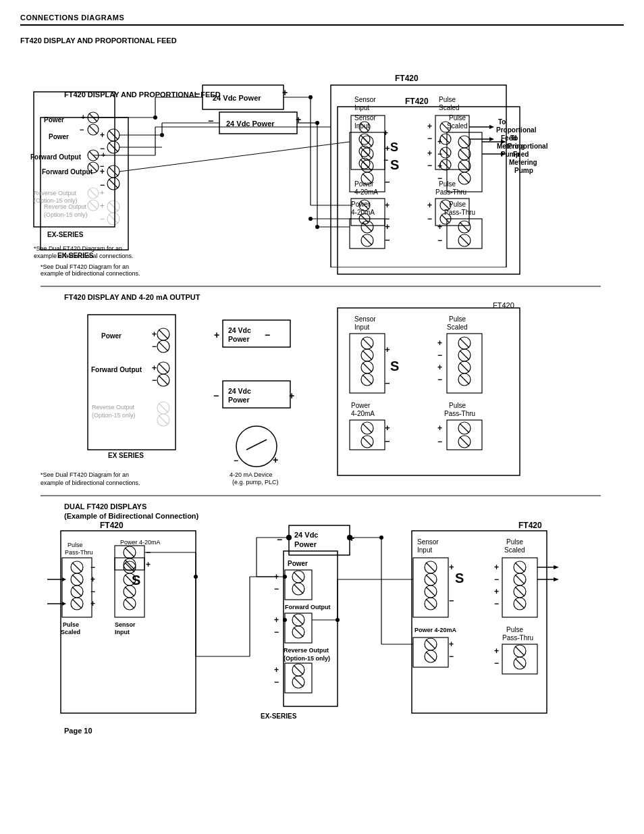 The height and width of the screenshot is (834, 644). What do you see at coordinates (322, 18) in the screenshot?
I see `header-title: CONNECTIONS DIAGRAMS` at bounding box center [322, 18].